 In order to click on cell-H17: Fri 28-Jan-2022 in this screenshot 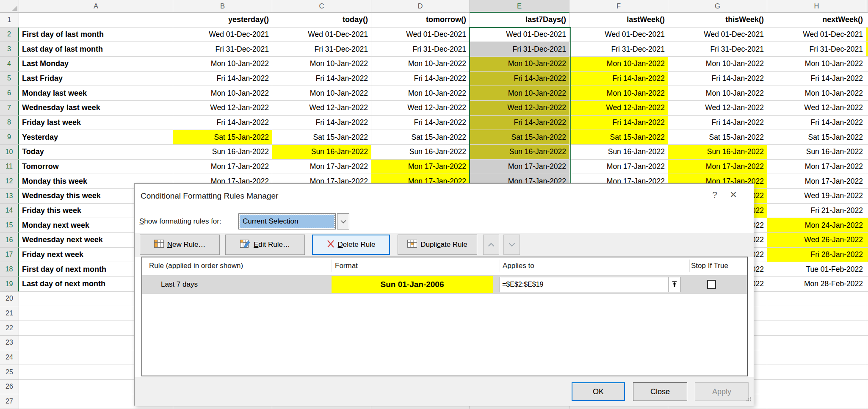, I will do `click(817, 255)`.